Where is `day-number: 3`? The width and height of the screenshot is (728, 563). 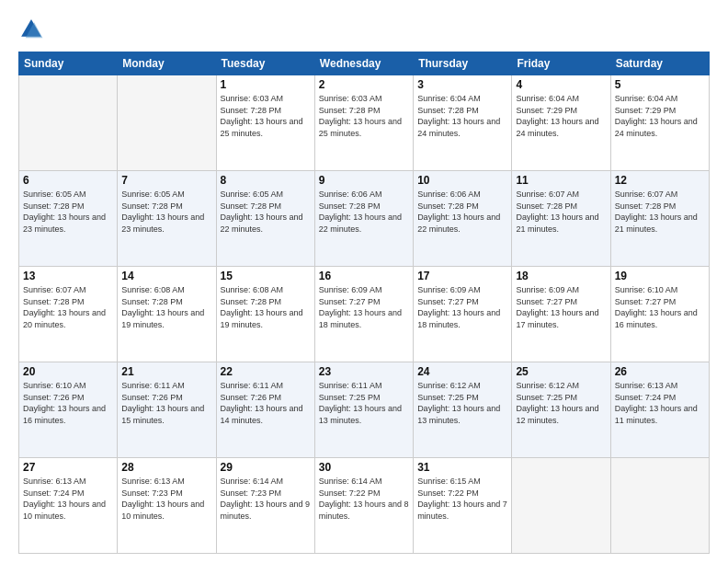
day-number: 3 is located at coordinates (462, 85).